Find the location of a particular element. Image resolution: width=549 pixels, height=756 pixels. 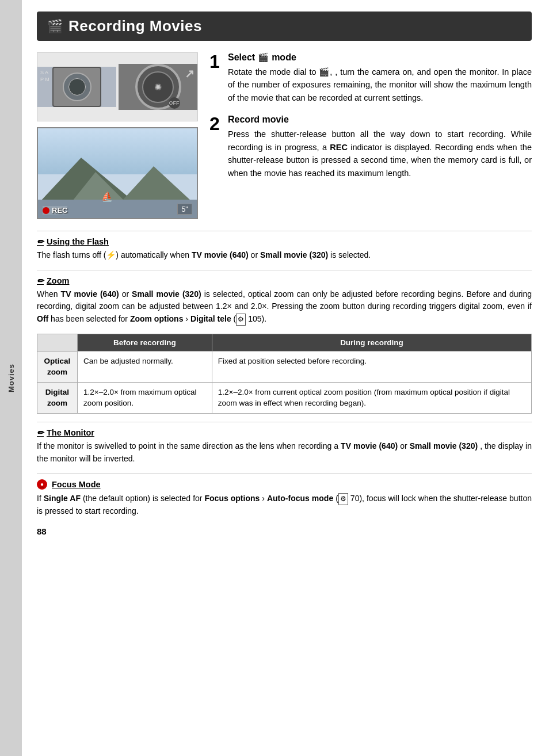

table-cell-optical-during: Fixed at position selected before record… is located at coordinates (372, 366).